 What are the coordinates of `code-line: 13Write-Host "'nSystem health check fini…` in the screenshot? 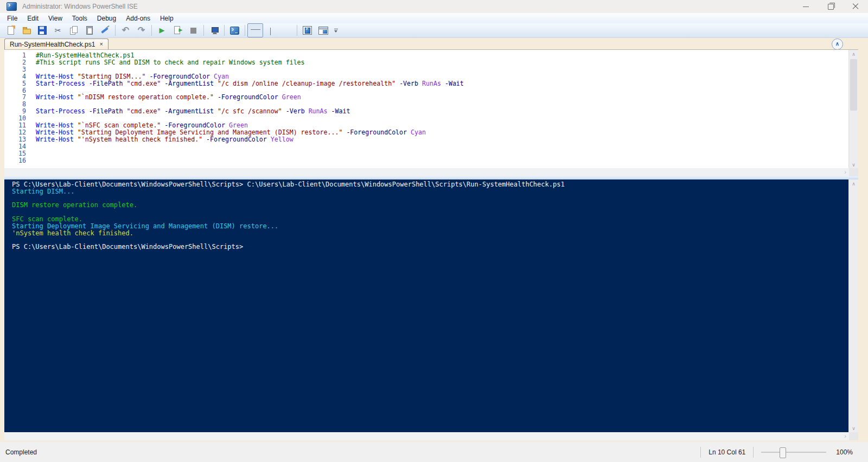 It's located at (426, 140).